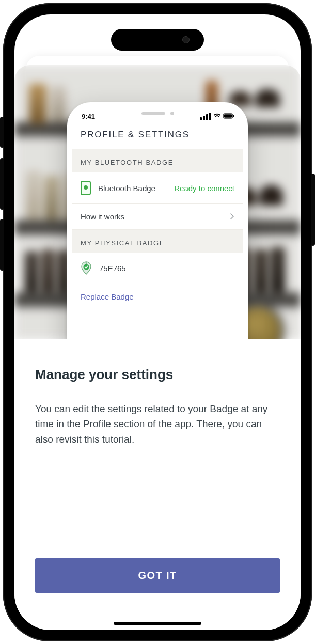  I want to click on home-indicator, so click(158, 623).